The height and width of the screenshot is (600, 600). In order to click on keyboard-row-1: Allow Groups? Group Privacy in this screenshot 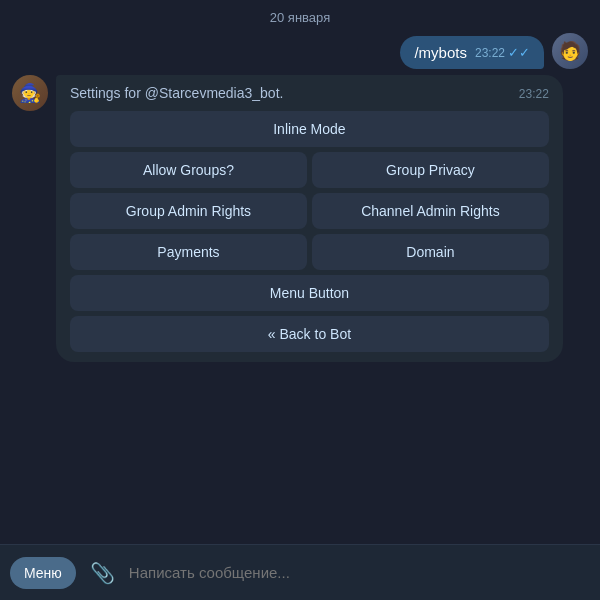, I will do `click(310, 170)`.